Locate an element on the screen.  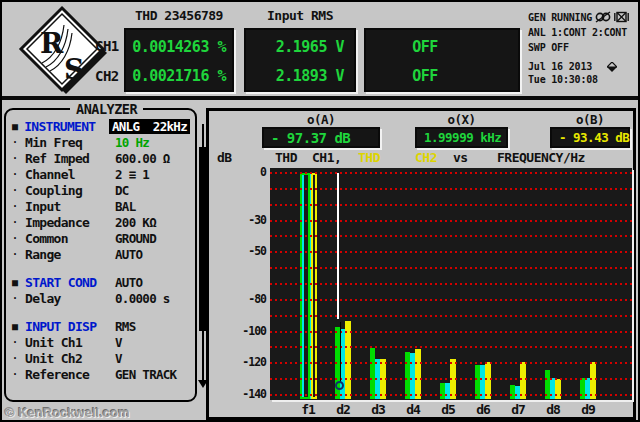
gridline--100dB is located at coordinates (451, 332).